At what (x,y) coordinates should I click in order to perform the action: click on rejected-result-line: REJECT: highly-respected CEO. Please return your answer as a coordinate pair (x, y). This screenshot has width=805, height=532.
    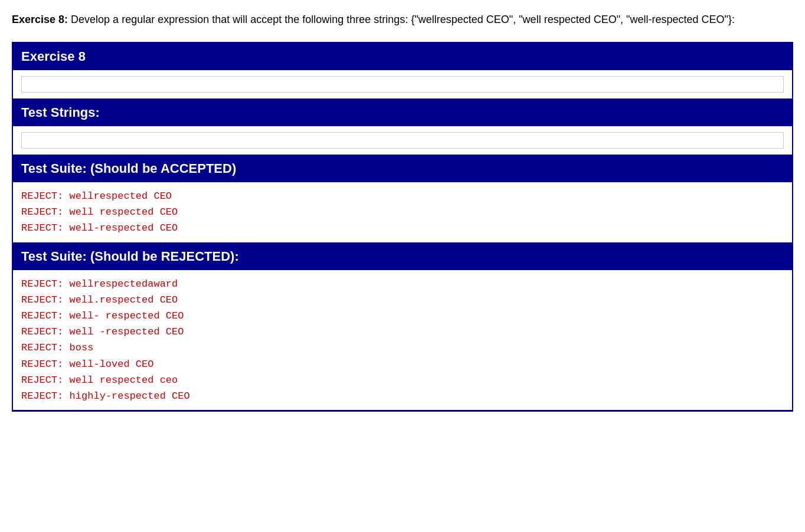
    Looking at the image, I should click on (402, 396).